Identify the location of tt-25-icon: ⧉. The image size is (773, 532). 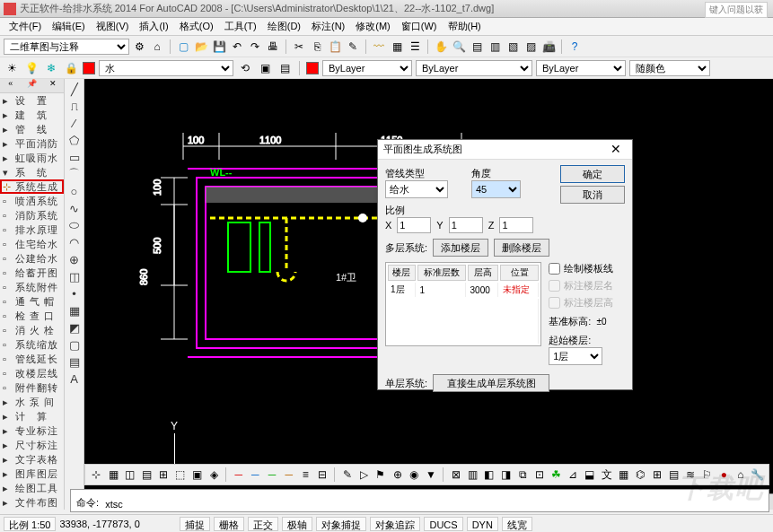
(523, 475).